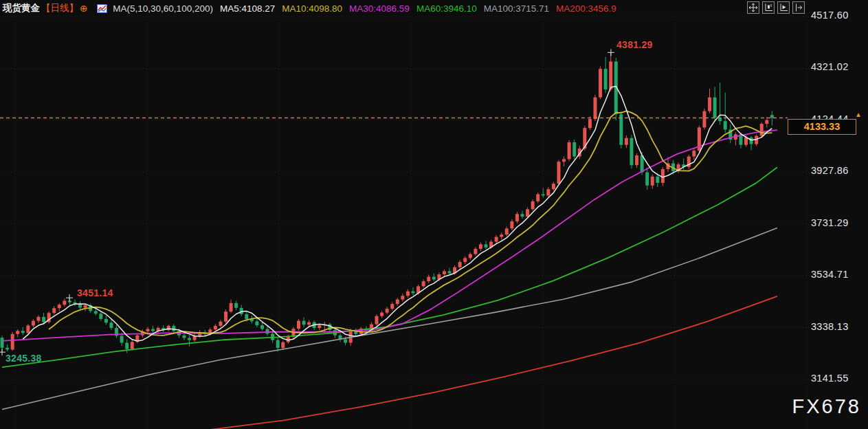 This screenshot has height=429, width=868. What do you see at coordinates (586, 8) in the screenshot?
I see `ma200-value: MA200:3456.9` at bounding box center [586, 8].